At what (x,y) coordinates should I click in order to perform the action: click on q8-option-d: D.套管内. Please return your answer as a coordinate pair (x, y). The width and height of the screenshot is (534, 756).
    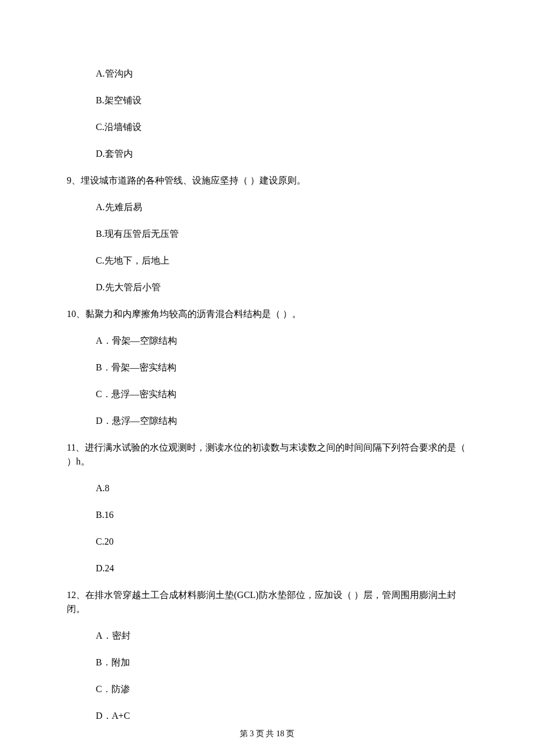
    Looking at the image, I should click on (282, 154).